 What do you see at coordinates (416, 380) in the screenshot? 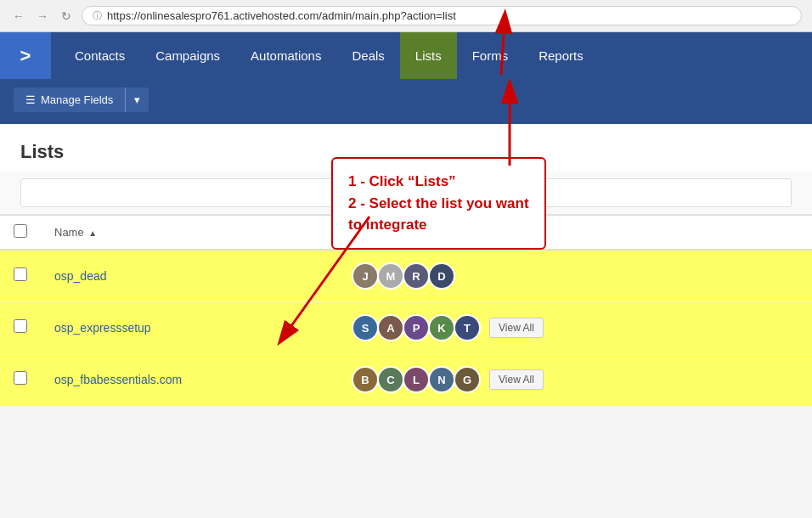
I see `avatar: L` at bounding box center [416, 380].